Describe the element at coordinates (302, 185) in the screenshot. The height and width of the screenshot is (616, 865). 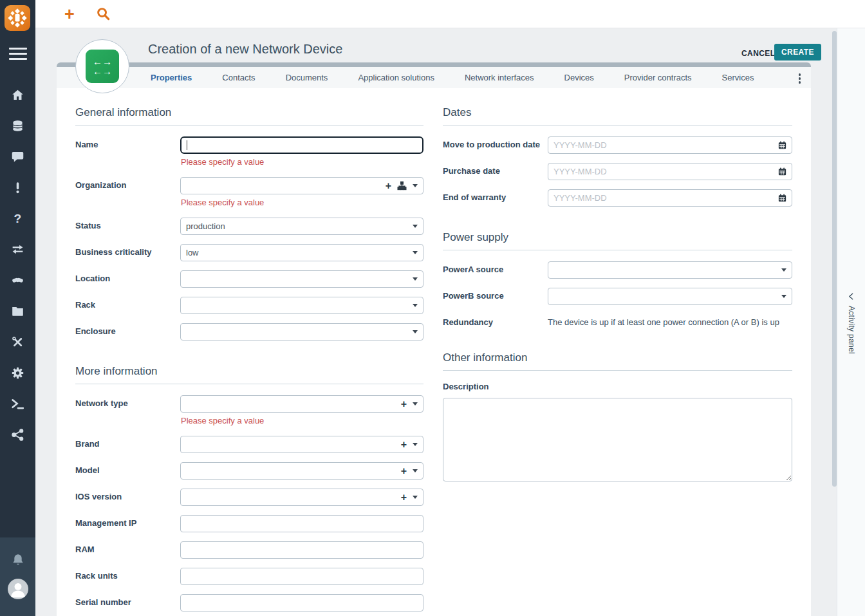
I see `organization-input: +` at that location.